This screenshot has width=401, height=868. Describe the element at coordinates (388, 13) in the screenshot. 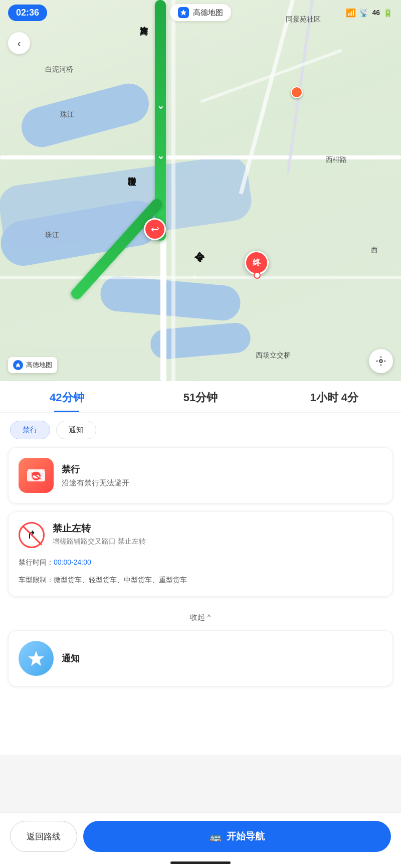

I see `battery-icon: 🔋` at that location.